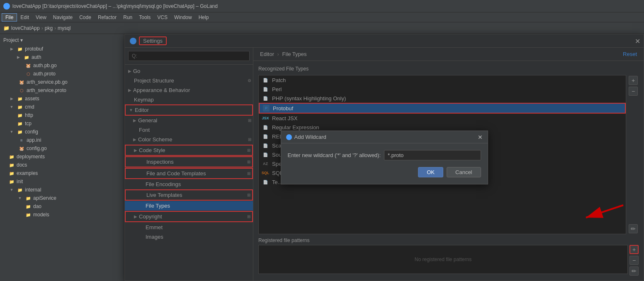 The image size is (644, 281). What do you see at coordinates (32, 132) in the screenshot?
I see `tree-label: config` at bounding box center [32, 132].